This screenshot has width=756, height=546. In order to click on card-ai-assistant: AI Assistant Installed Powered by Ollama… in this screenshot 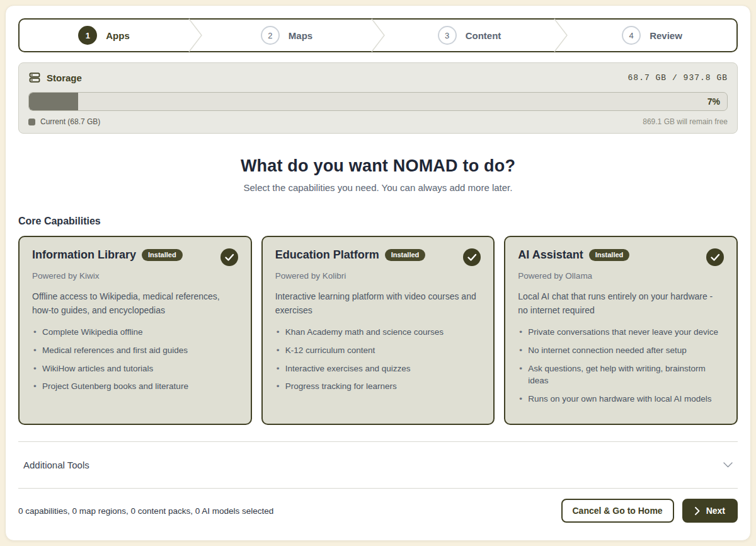, I will do `click(621, 330)`.